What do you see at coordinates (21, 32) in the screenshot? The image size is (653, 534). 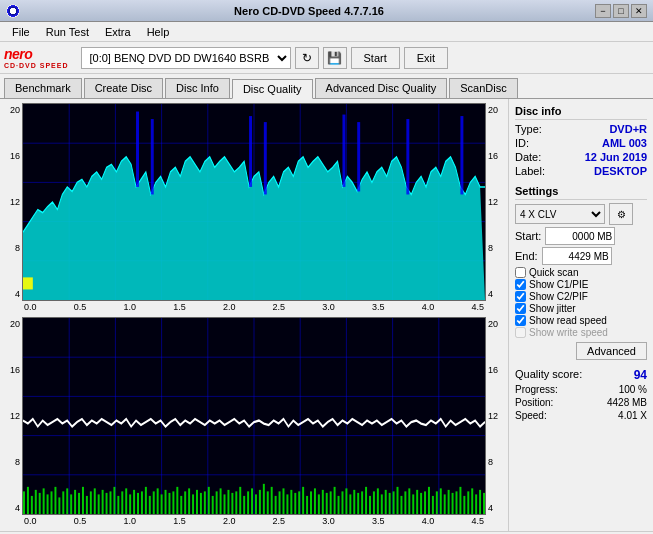 I see `menu-file: File` at bounding box center [21, 32].